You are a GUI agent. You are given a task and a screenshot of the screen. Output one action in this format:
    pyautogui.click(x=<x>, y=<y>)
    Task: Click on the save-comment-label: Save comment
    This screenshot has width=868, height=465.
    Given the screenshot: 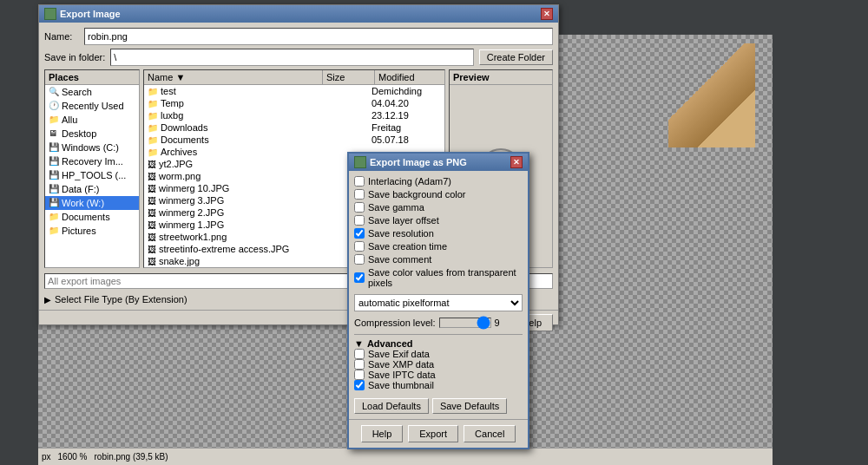 What is the action you would take?
    pyautogui.click(x=399, y=259)
    